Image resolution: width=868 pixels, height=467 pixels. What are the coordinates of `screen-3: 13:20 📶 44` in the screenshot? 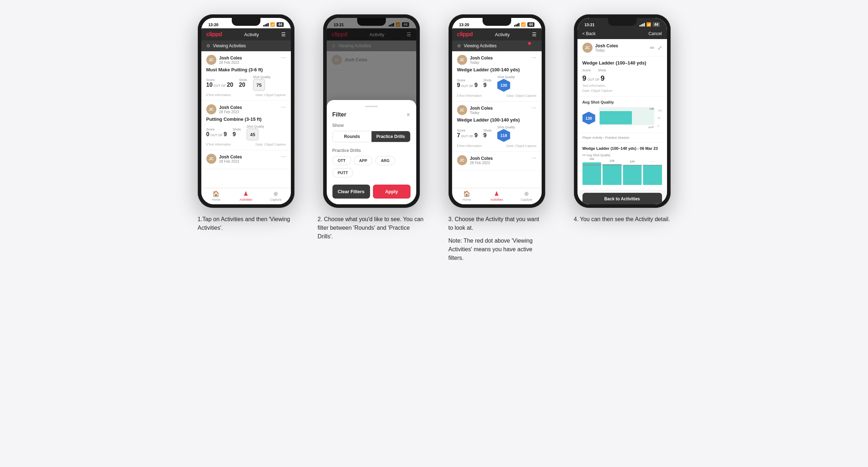 It's located at (497, 111).